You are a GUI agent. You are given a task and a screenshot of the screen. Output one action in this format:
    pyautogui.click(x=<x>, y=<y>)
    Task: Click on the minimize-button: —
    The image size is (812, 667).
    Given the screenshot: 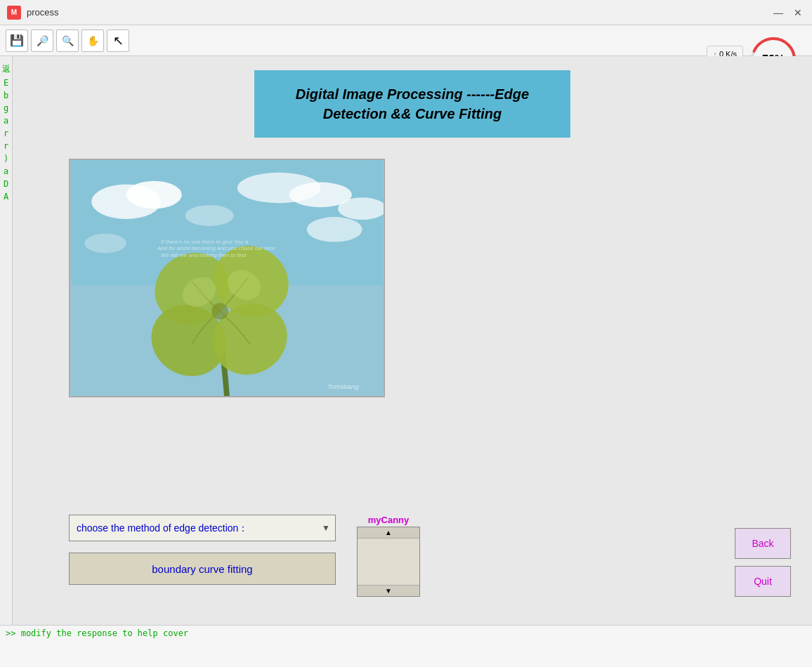 What is the action you would take?
    pyautogui.click(x=778, y=13)
    